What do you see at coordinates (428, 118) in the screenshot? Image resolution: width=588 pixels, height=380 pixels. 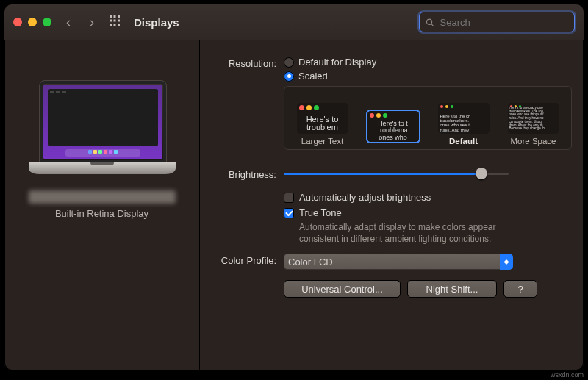 I see `scaled-resolution-picker: Here's to troublem Larger Text Here's to…` at bounding box center [428, 118].